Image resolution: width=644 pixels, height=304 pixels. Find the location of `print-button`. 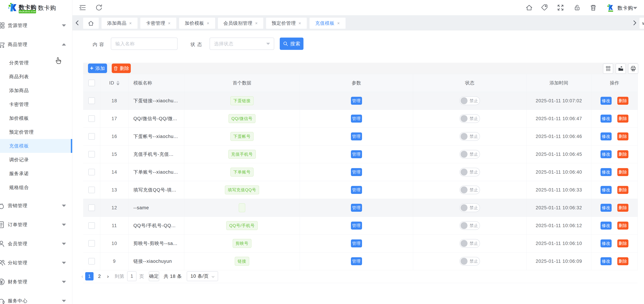

print-button is located at coordinates (633, 68).